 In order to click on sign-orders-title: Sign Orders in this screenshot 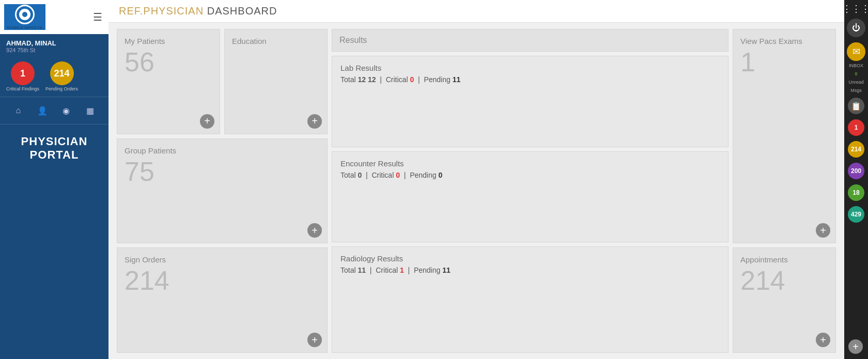, I will do `click(222, 259)`.